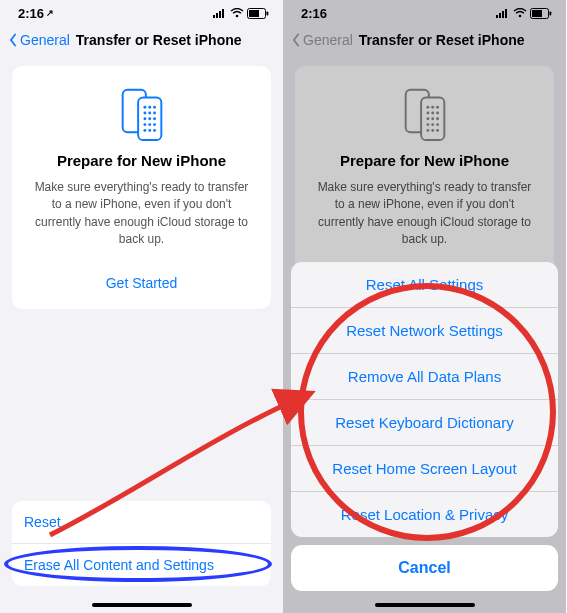  I want to click on reset-home-screen-layout: Reset Home Screen Layout, so click(424, 468).